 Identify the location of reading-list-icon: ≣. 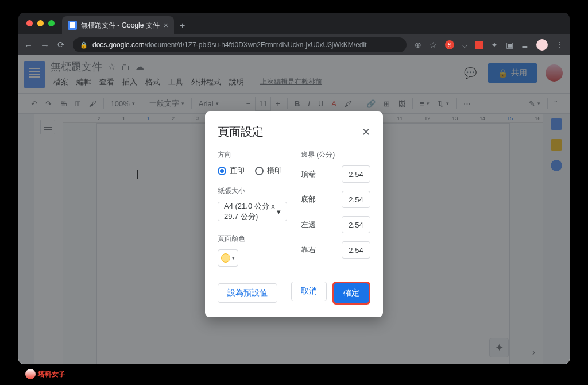
(525, 45).